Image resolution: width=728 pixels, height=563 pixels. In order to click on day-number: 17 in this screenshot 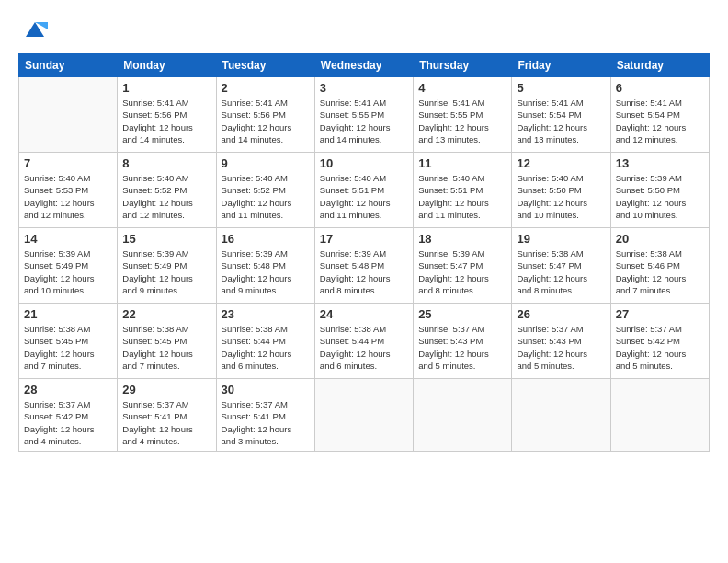, I will do `click(364, 239)`.